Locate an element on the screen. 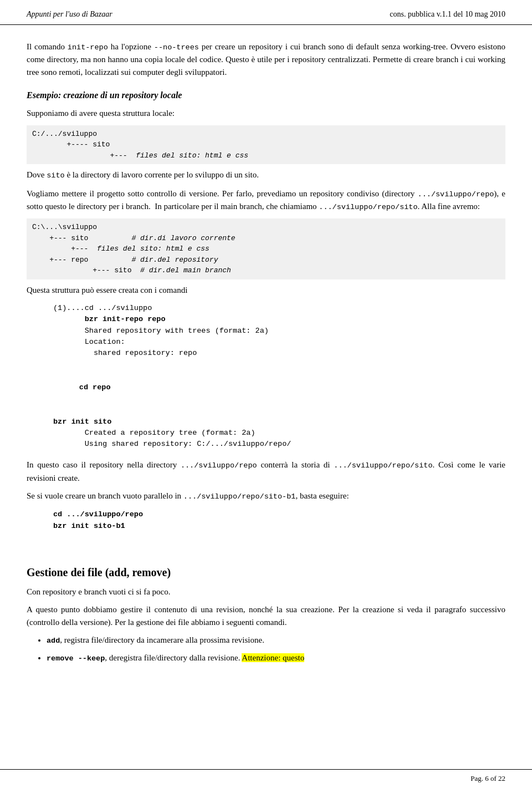 The height and width of the screenshot is (793, 532). section1-heading: Esempio: creazione di un repository loca… is located at coordinates (266, 95).